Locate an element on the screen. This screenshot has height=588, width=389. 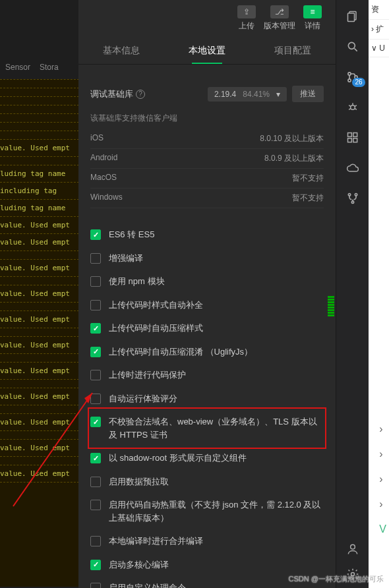
upload-label: 上传 is located at coordinates (247, 26).